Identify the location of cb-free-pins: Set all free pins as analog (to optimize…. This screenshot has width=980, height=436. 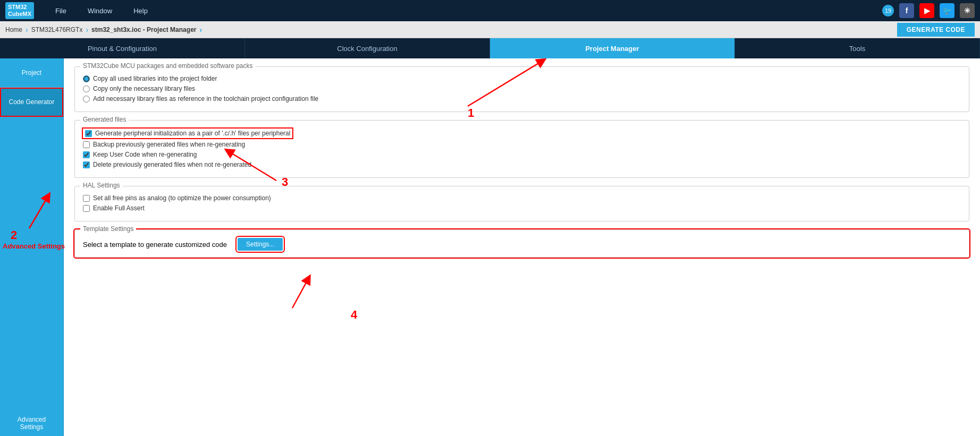
(522, 198).